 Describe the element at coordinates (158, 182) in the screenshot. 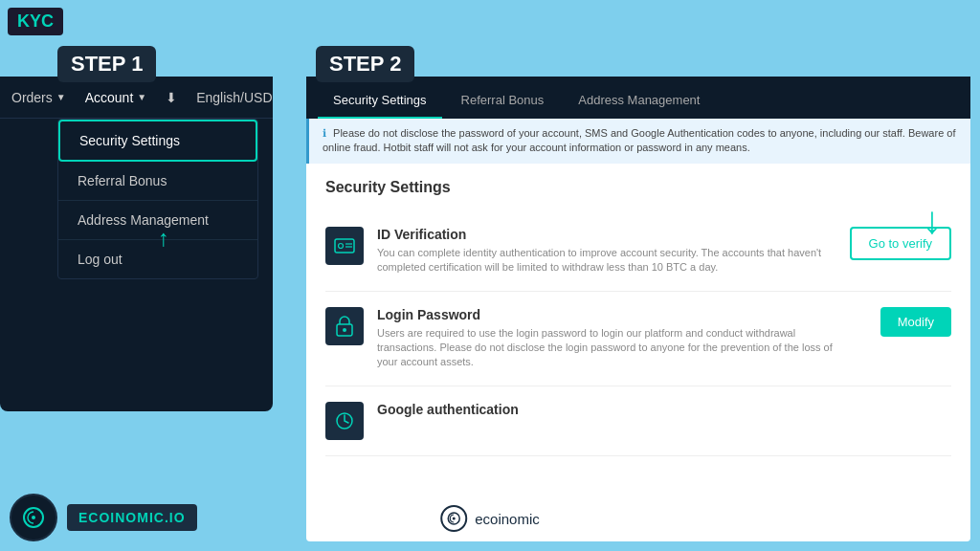

I see `dropdown-item-referral: Referral Bonus` at that location.